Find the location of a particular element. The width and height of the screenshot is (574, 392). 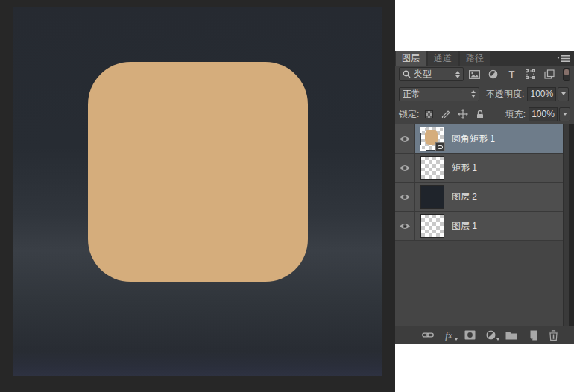

new-group-folder-icon is located at coordinates (511, 335).